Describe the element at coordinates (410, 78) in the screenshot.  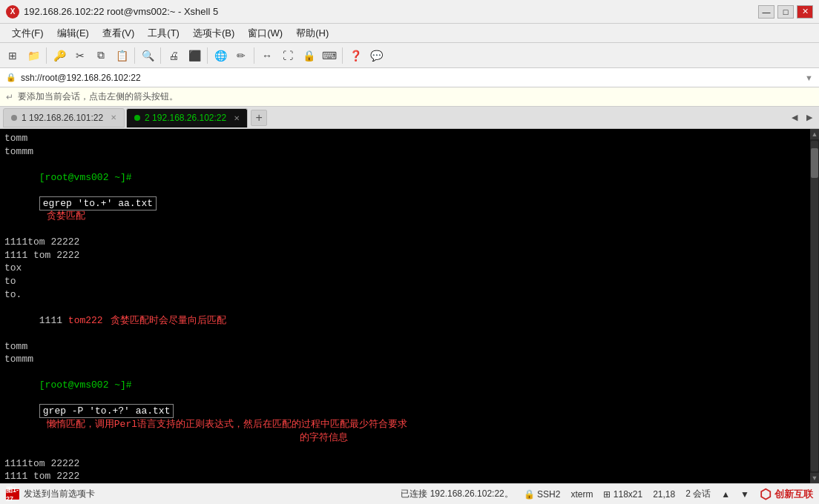
I see `addressbar: 🔒 ssh://root@192.168.26.102:22 ▼` at that location.